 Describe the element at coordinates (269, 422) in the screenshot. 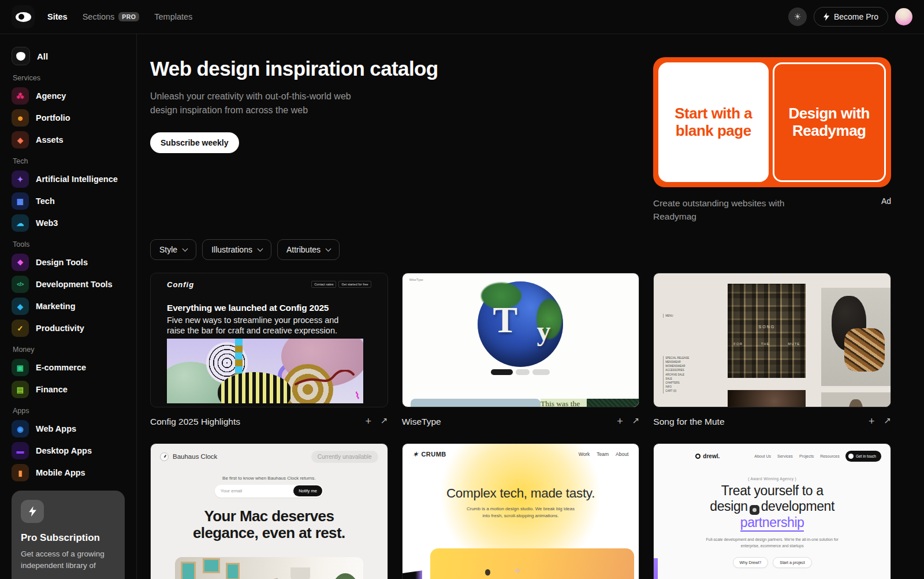

I see `card-caption: Config 2025 Highlights + ↗` at that location.